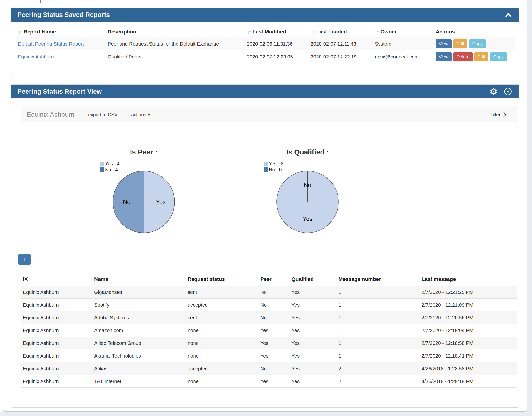 Image resolution: width=532 pixels, height=416 pixels. I want to click on saved-reports-title: Peering Status Saved Reports, so click(64, 15).